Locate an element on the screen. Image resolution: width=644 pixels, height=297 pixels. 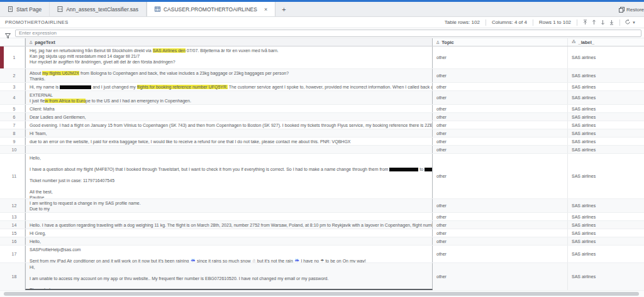
column-header-label: ⁂ _label_ is located at coordinates (606, 42).